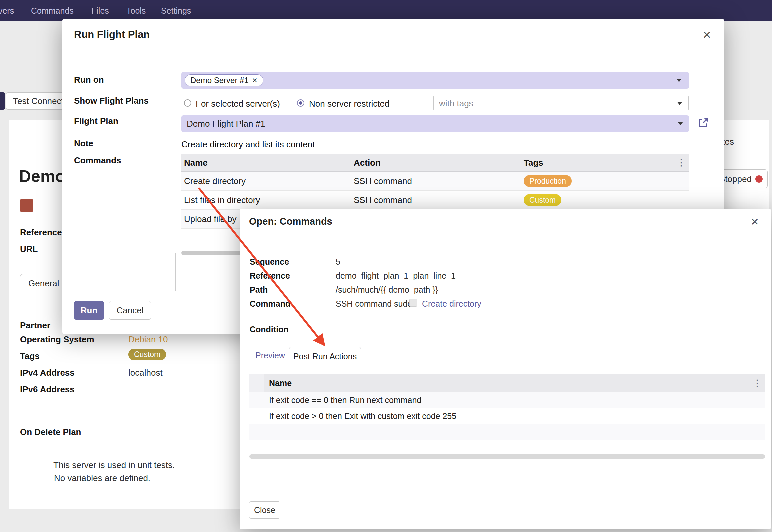 This screenshot has width=772, height=532. I want to click on tab-preview: Preview, so click(270, 355).